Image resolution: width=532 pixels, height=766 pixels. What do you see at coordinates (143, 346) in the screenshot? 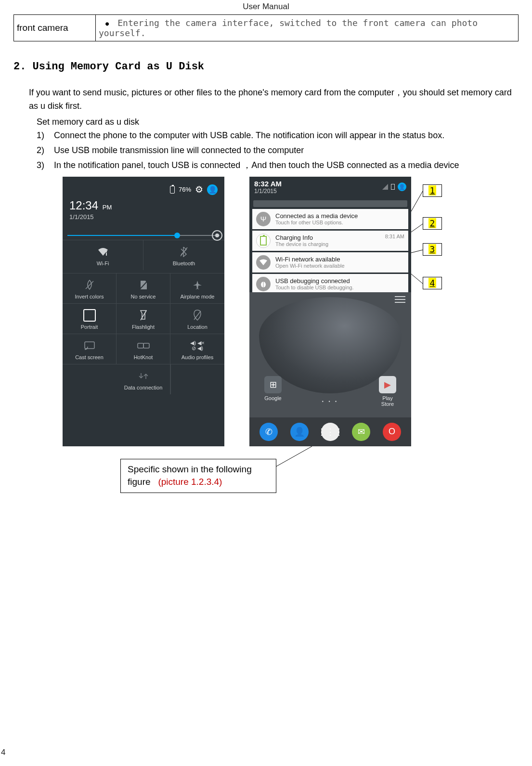
I see `hotknot-icon` at bounding box center [143, 346].